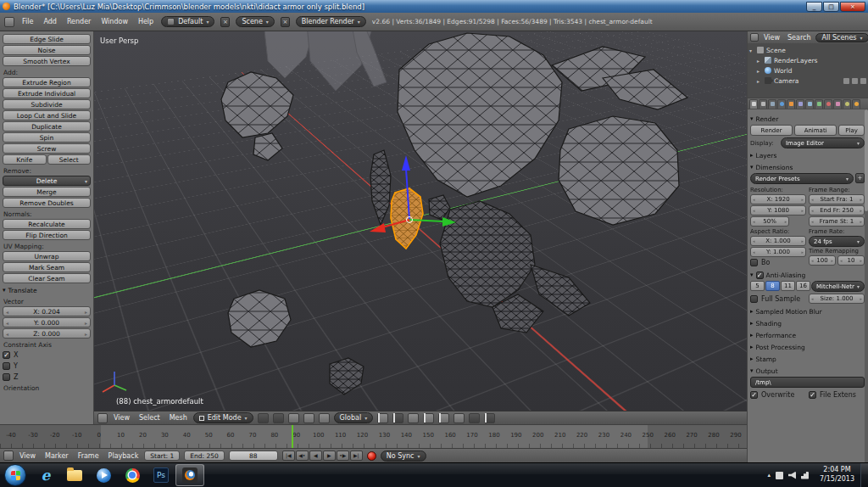 The width and height of the screenshot is (868, 487). I want to click on menu-item: Mesh, so click(178, 417).